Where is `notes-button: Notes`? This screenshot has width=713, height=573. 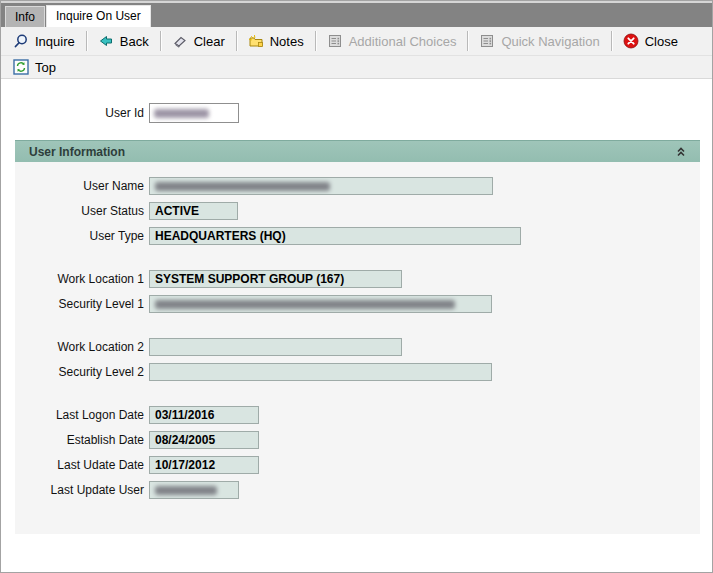
notes-button: Notes is located at coordinates (276, 41).